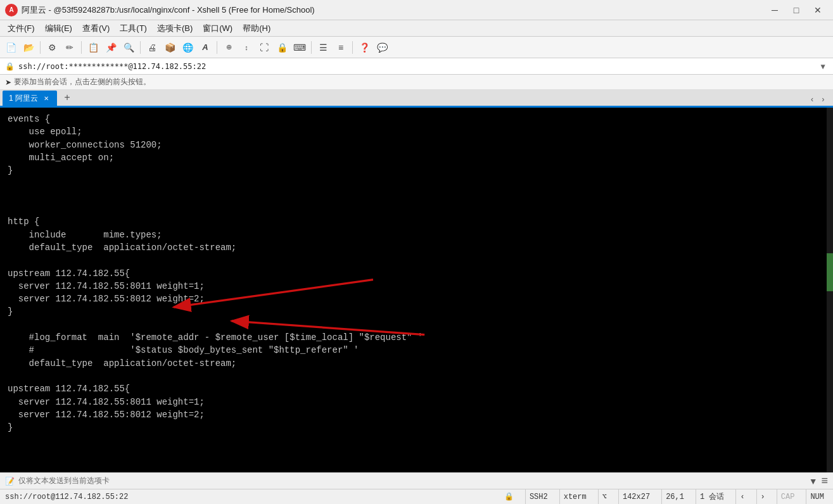 This screenshot has width=833, height=504. I want to click on menu-bar: 文件(F) 编辑(E) 查看(V) 工具(T) 选项卡(B) 窗口(W) 帮助(…, so click(417, 28).